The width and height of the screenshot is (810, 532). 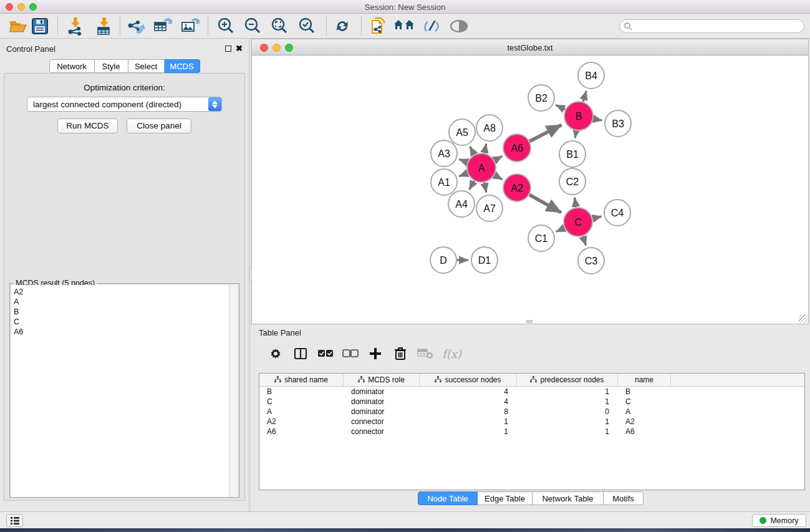 I want to click on refresh-layout-icon, so click(x=342, y=26).